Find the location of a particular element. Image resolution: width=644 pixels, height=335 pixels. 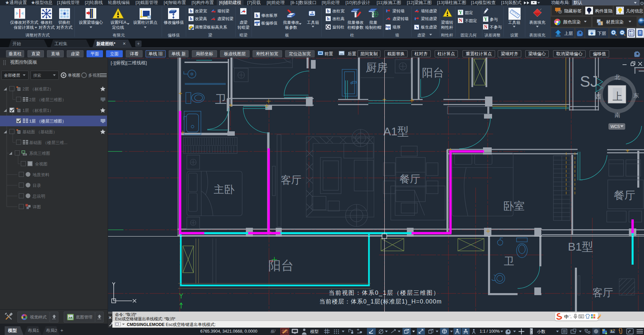

svg-text: 南 is located at coordinates (617, 115).